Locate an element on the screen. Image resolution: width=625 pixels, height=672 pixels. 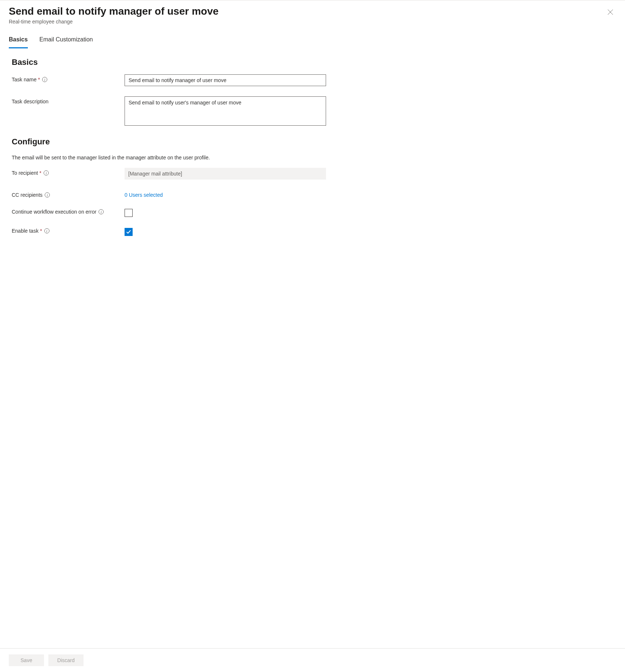
continue-on-error-label: Continue workflow execution on error i is located at coordinates (68, 211).